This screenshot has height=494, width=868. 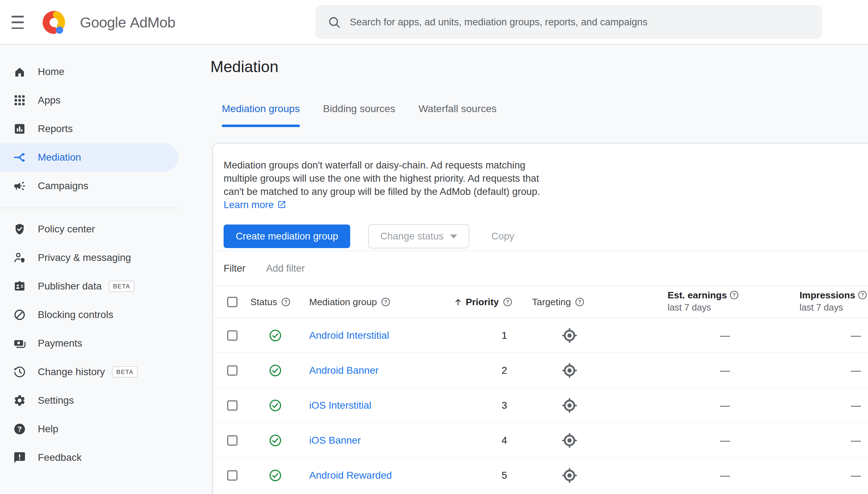 I want to click on sidebar-item-reports: Reports, so click(x=89, y=129).